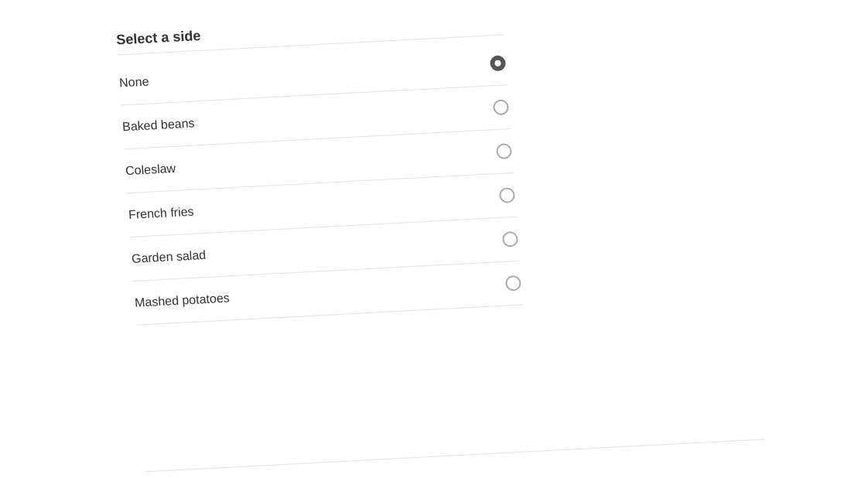 This screenshot has width=868, height=478. I want to click on option-label-none: None, so click(135, 82).